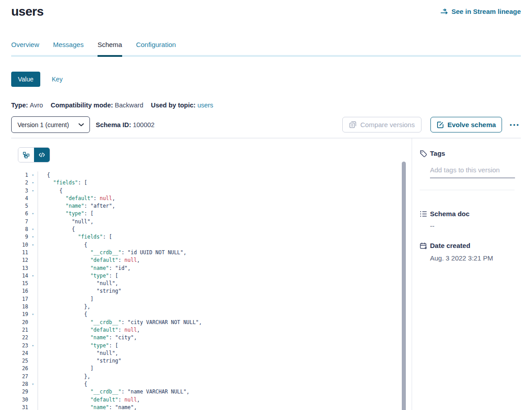  I want to click on see-in-stream-lineage-link: See in Stream lineage, so click(481, 12).